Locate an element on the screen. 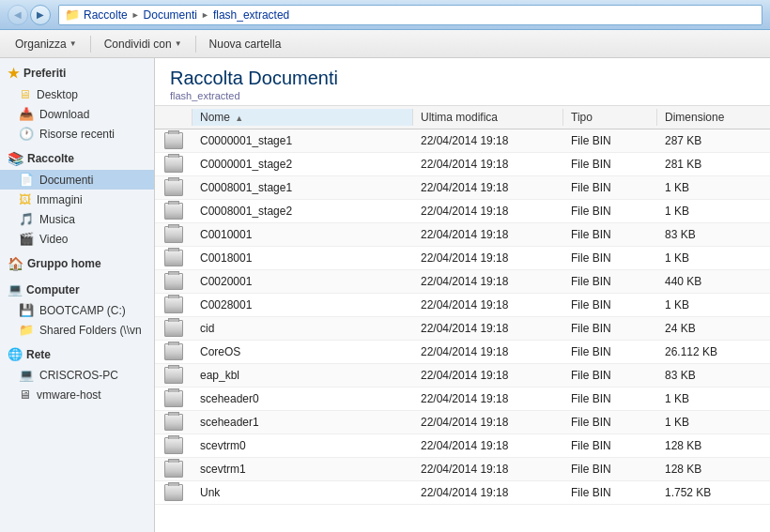 Image resolution: width=770 pixels, height=532 pixels. table-row: C002800122/04/2014 19:18File BIN1 KB is located at coordinates (462, 306).